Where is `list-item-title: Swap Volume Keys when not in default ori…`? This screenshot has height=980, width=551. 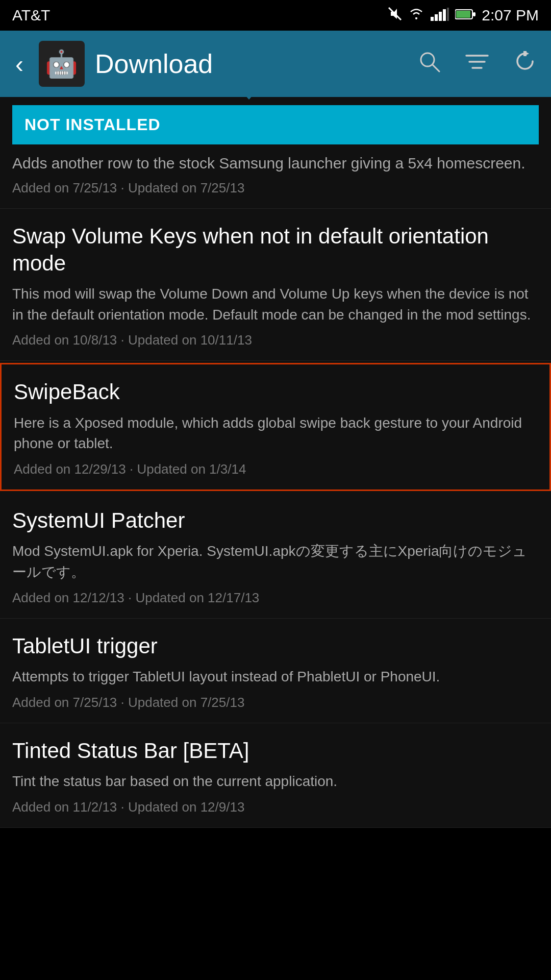
list-item-title: Swap Volume Keys when not in default ori… is located at coordinates (276, 250).